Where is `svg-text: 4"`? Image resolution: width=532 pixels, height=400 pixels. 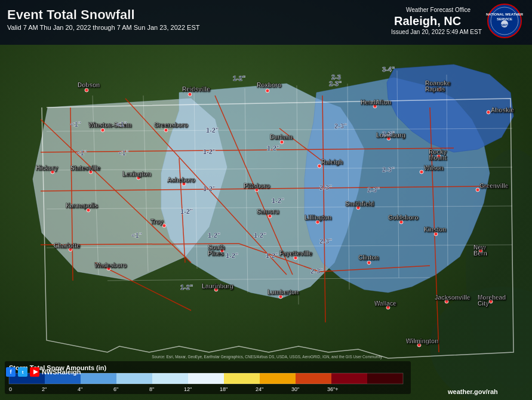 svg-text: 4" is located at coordinates (80, 389).